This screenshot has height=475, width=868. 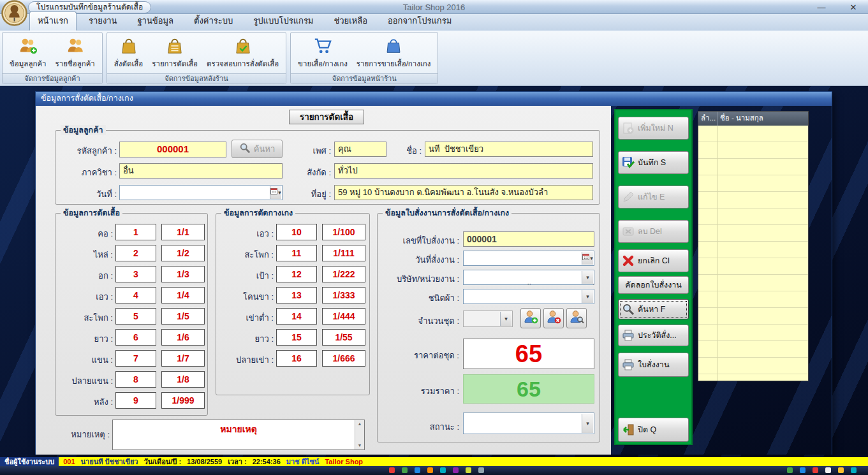 I want to click on person-add-button, so click(x=531, y=318).